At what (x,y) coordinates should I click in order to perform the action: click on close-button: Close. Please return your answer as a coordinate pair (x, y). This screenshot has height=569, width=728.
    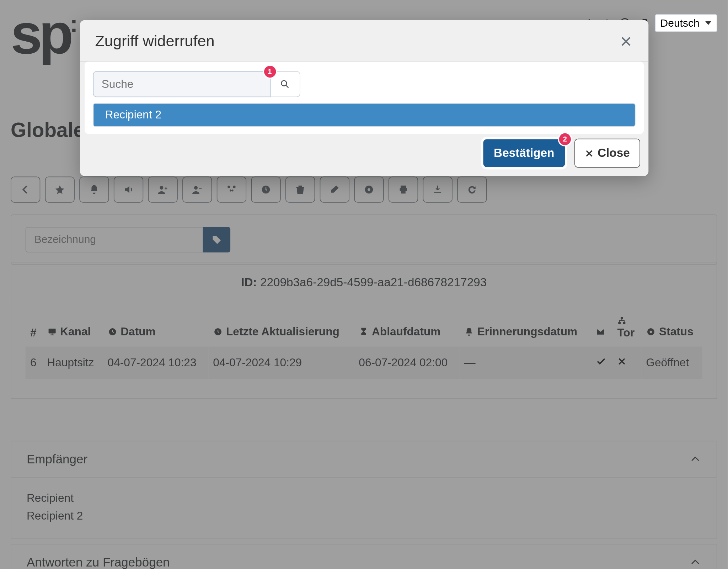
    Looking at the image, I should click on (607, 153).